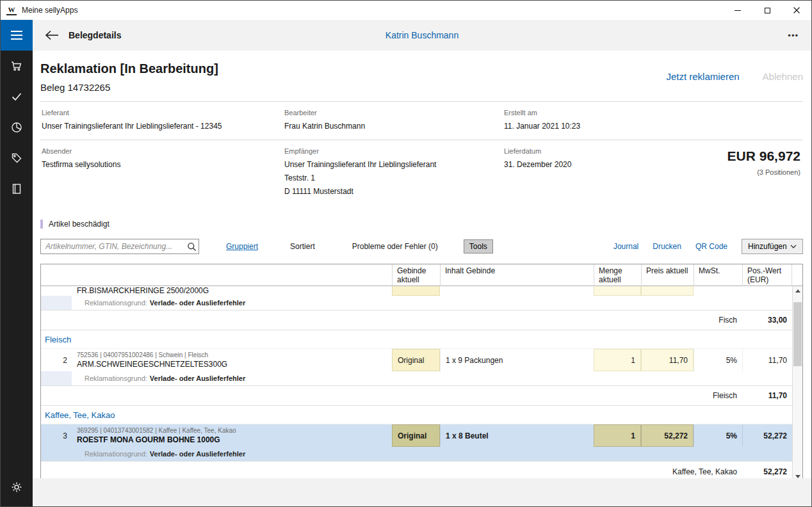 This screenshot has height=507, width=812. I want to click on sorted-toggle: Sortiert, so click(302, 246).